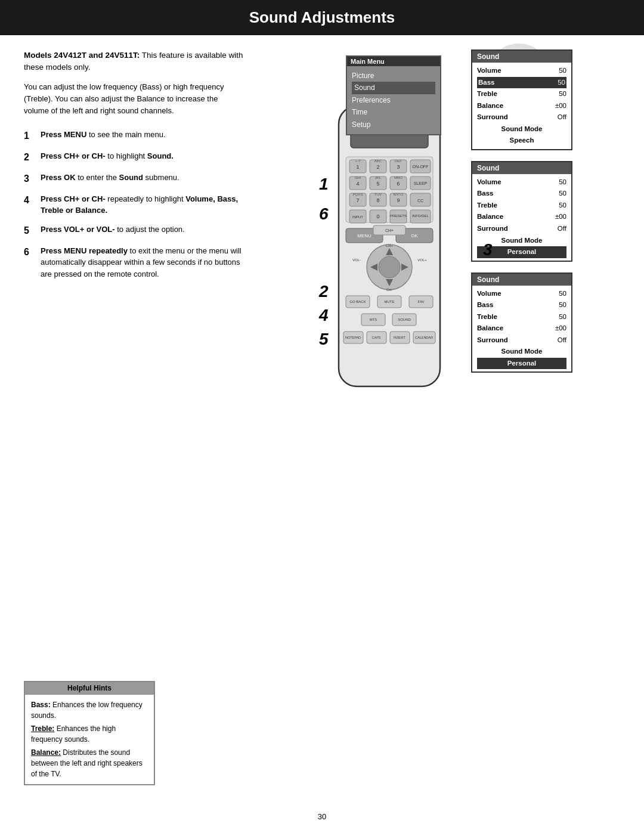  What do you see at coordinates (378, 194) in the screenshot?
I see `svg-text: TUV` at bounding box center [378, 194].